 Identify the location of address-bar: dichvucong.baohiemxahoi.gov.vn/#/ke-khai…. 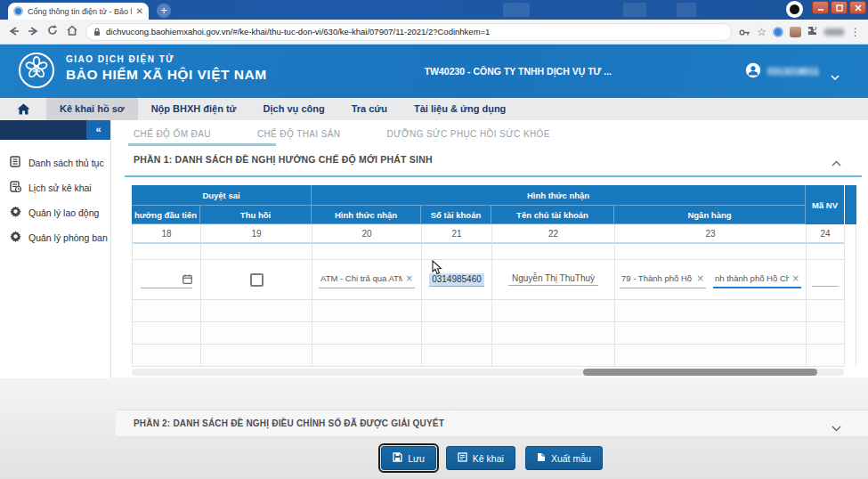
(409, 32).